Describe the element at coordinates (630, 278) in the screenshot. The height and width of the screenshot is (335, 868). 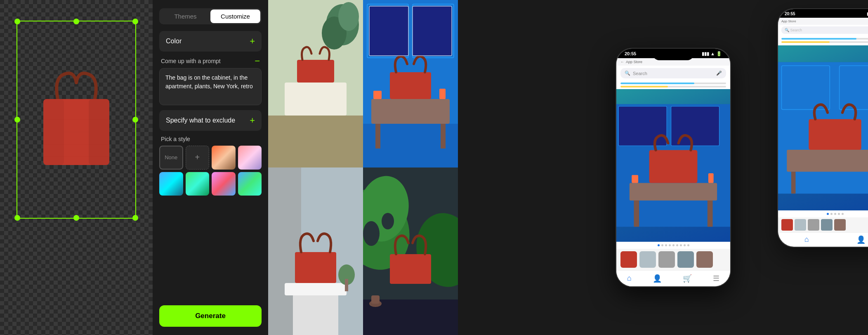
I see `front-nav-home: ⌂` at that location.